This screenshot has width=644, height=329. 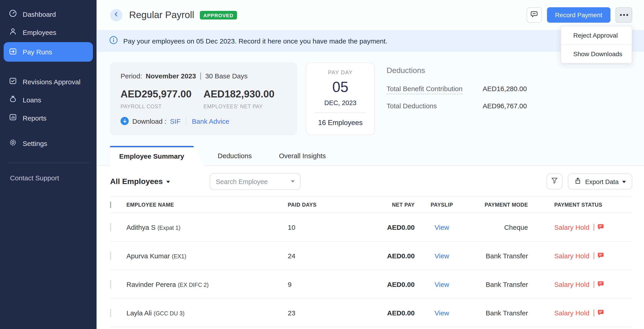 I want to click on download-label: Download :, so click(x=149, y=121).